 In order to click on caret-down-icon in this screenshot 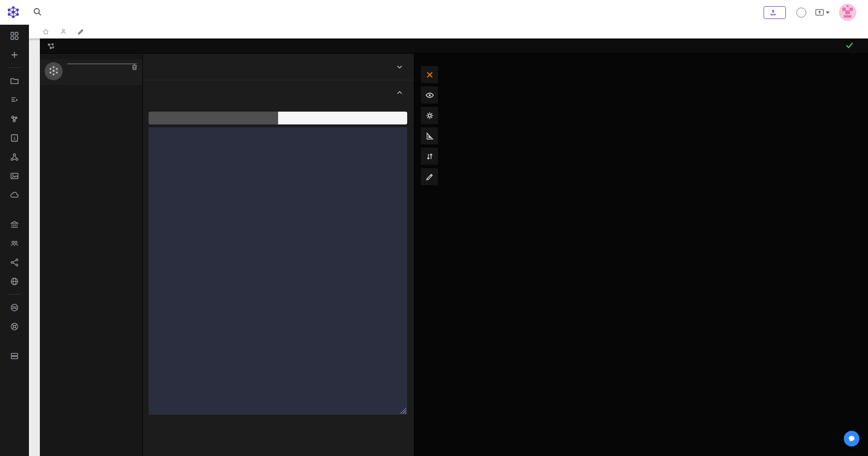, I will do `click(828, 12)`.